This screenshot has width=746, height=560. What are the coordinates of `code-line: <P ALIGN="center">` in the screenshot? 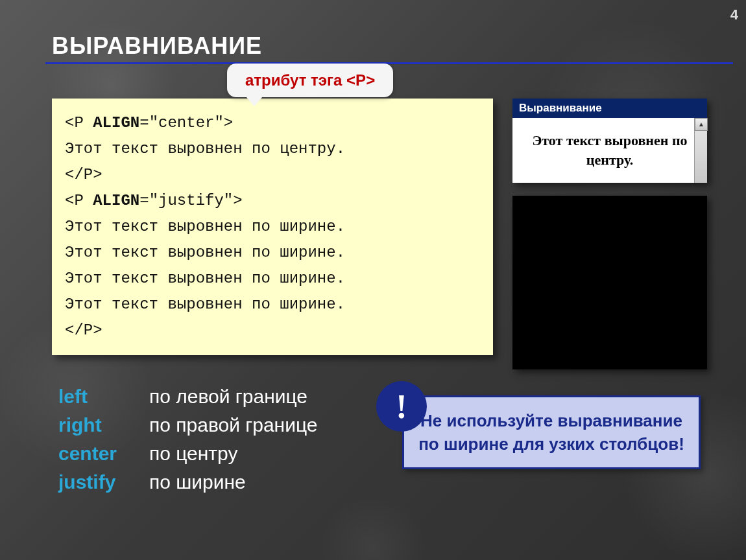 It's located at (272, 123).